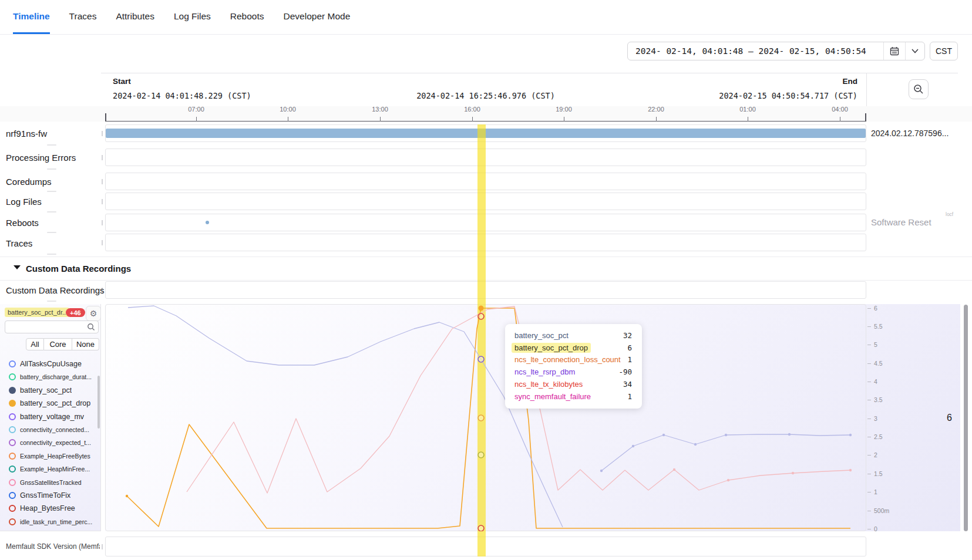 This screenshot has height=560, width=972. What do you see at coordinates (486, 181) in the screenshot?
I see `track-coredumps` at bounding box center [486, 181].